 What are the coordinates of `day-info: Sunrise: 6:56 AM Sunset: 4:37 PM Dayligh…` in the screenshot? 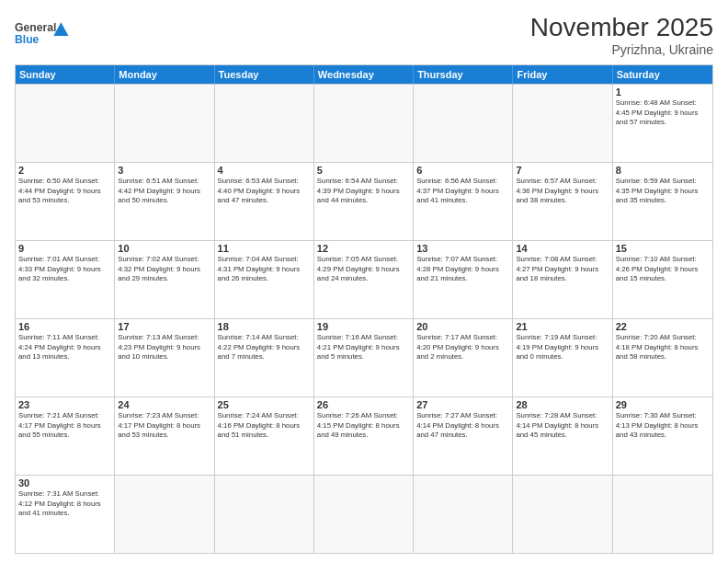 It's located at (463, 191).